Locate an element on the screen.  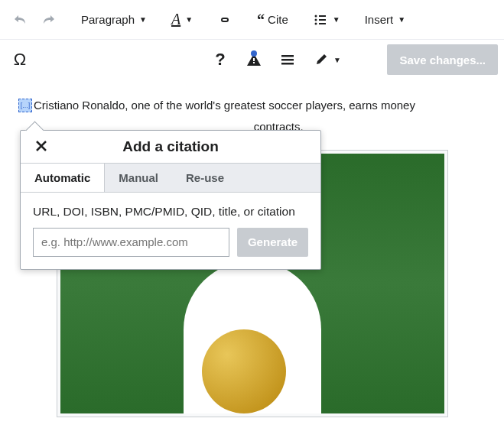
citation-input-row: Generate is located at coordinates (171, 242).